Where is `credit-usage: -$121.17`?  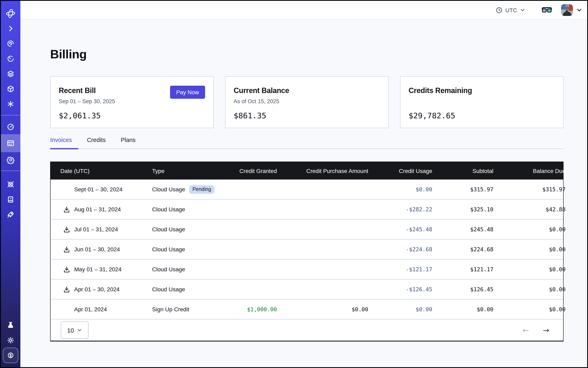
credit-usage: -$121.17 is located at coordinates (400, 269).